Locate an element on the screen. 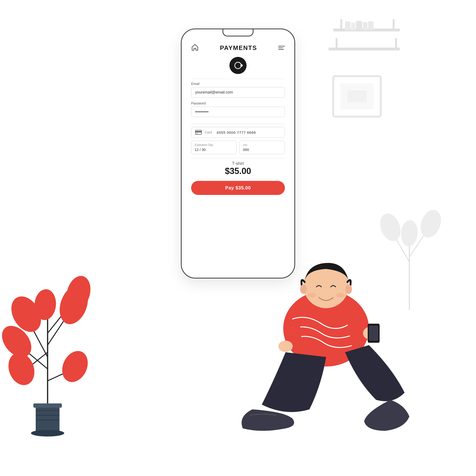 This screenshot has width=476, height=476. logo-inner is located at coordinates (238, 66).